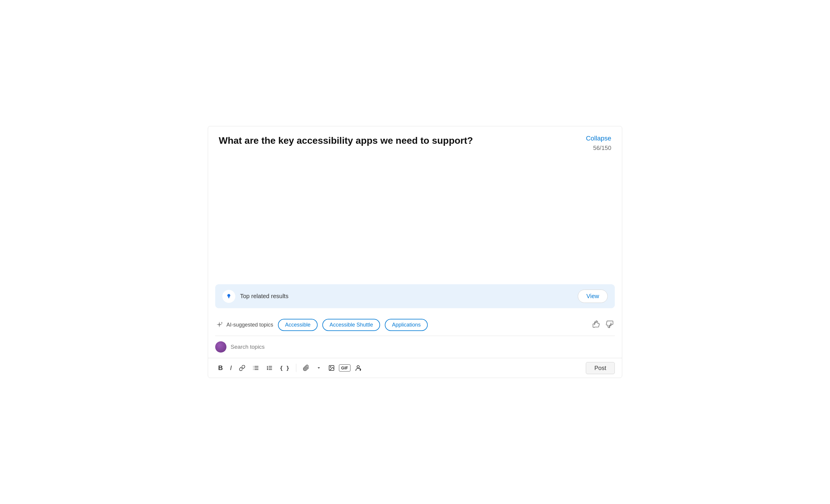  What do you see at coordinates (415, 142) in the screenshot?
I see `editor-header: What are the key accessibility apps we n…` at bounding box center [415, 142].